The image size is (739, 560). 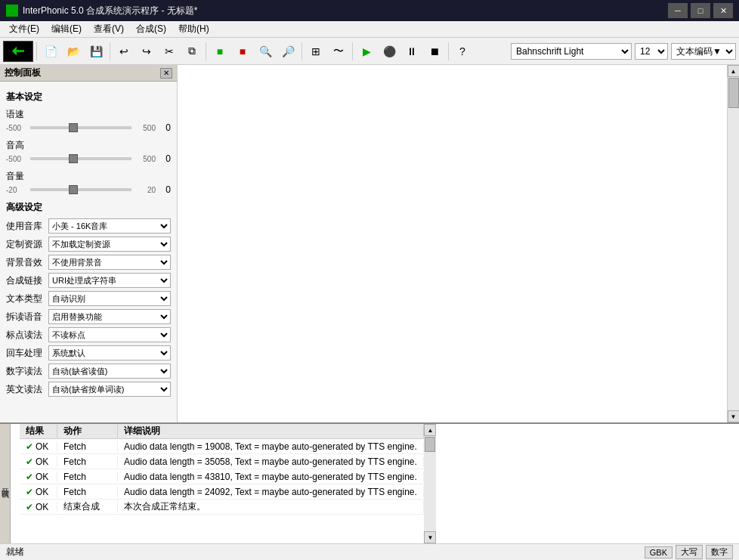 I want to click on adv-row-1: 定制资源 不加载定制资源, so click(x=88, y=244).